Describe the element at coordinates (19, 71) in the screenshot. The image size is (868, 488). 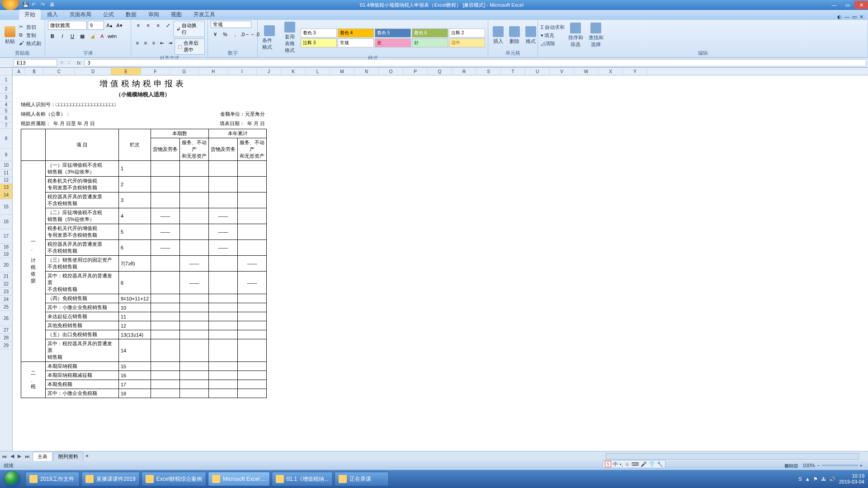
I see `col-header-A: A` at that location.